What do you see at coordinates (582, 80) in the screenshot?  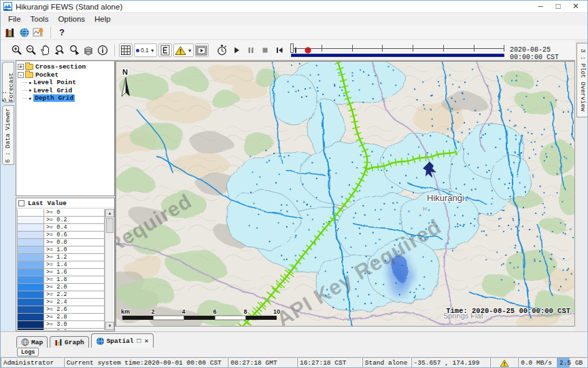 I see `tab-plot-overview: 3 : Plot Overview` at bounding box center [582, 80].